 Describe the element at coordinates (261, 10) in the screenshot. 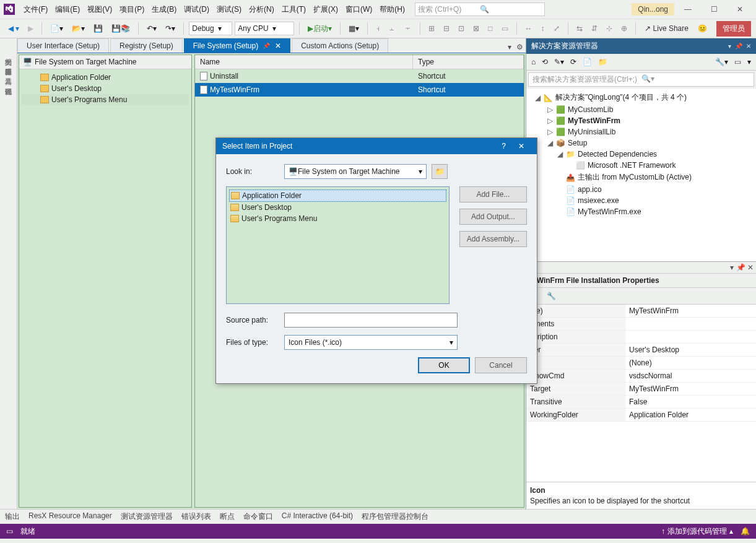

I see `menu-分析(N): 分析(N)` at that location.